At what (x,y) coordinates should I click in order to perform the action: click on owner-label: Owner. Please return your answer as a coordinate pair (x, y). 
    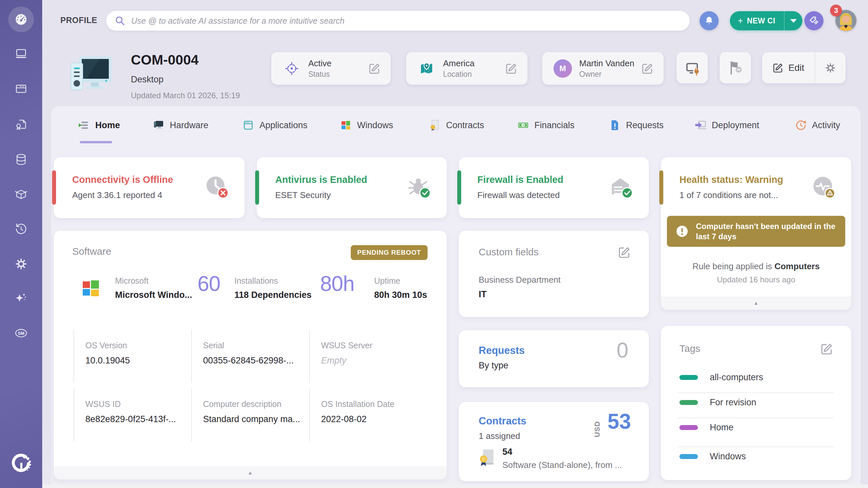
    Looking at the image, I should click on (610, 74).